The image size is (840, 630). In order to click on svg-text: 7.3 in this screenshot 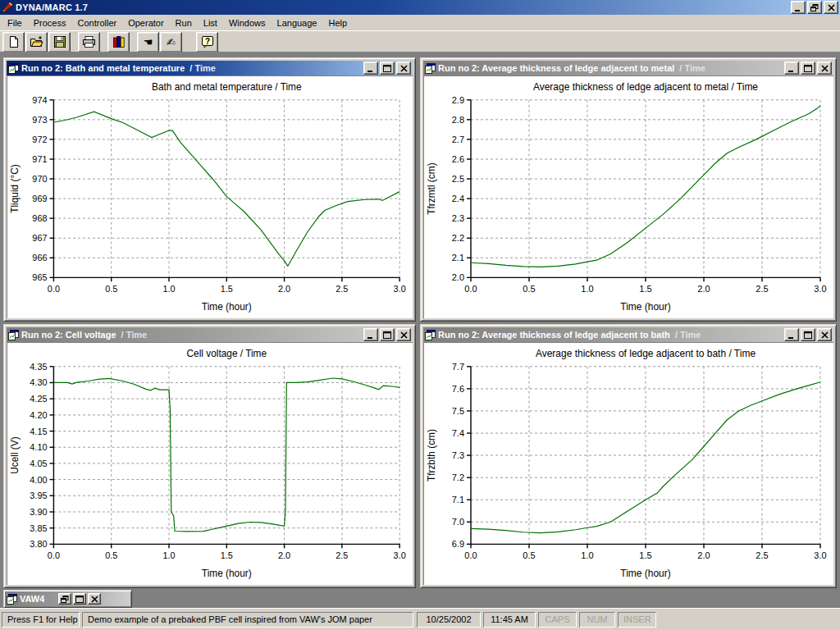, I will do `click(458, 455)`.